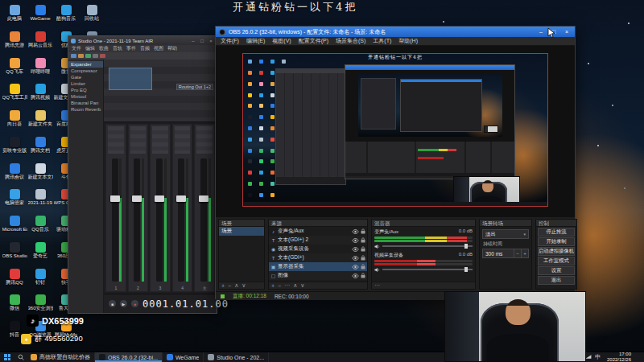 This screenshot has width=644, height=362. Describe the element at coordinates (40, 282) in the screenshot. I see `desktop-icon: 钉钉` at that location.